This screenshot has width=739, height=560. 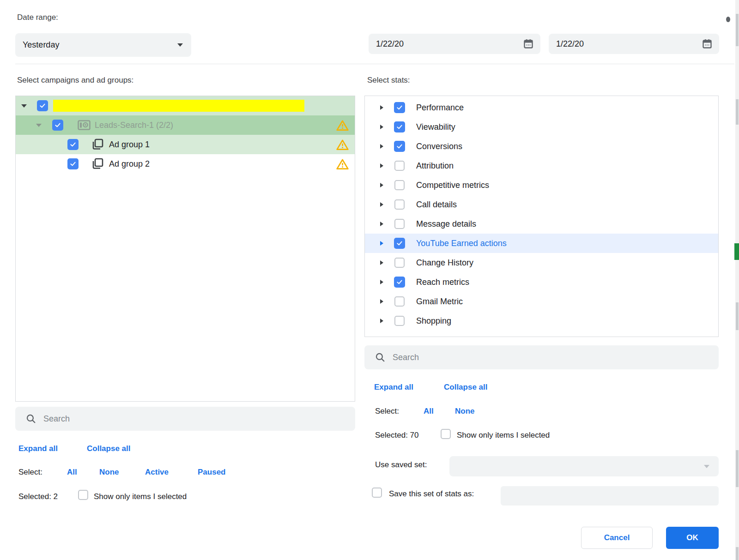 What do you see at coordinates (541, 301) in the screenshot?
I see `stats-row: Gmail Metric` at bounding box center [541, 301].